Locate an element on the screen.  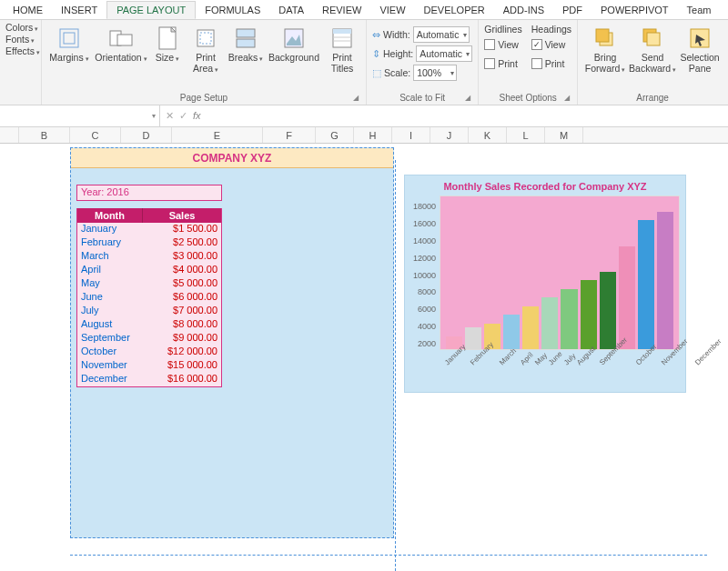
scale-label: Scale: is located at coordinates (397, 73).